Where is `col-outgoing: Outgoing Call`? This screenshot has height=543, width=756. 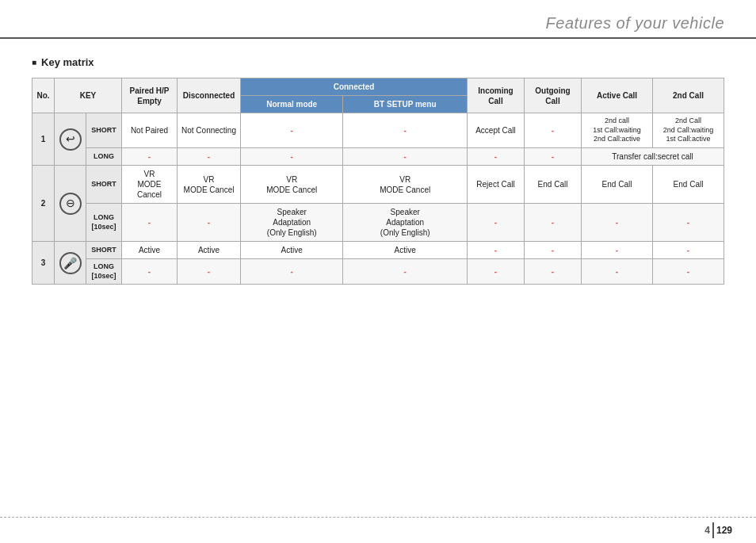
col-outgoing: Outgoing Call is located at coordinates (553, 96).